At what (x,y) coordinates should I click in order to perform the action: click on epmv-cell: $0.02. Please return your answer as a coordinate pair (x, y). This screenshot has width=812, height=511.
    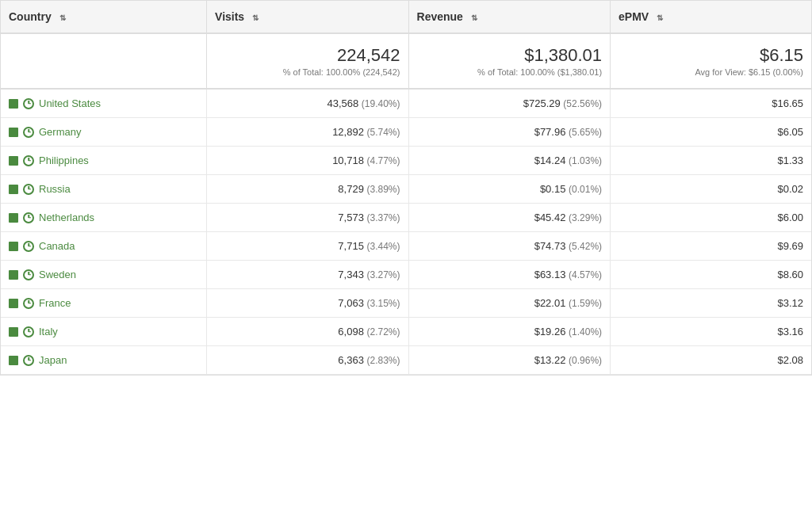
    Looking at the image, I should click on (710, 189).